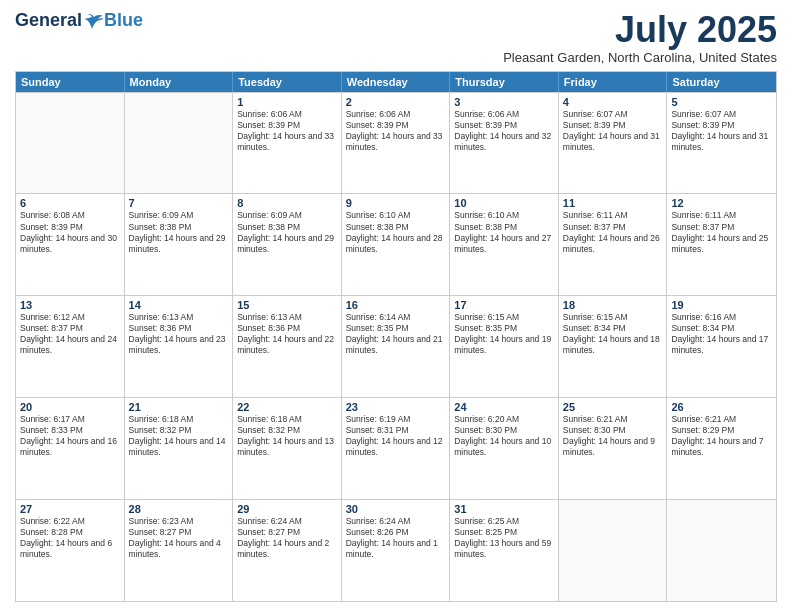 This screenshot has height=612, width=792. I want to click on day-number: 1, so click(287, 102).